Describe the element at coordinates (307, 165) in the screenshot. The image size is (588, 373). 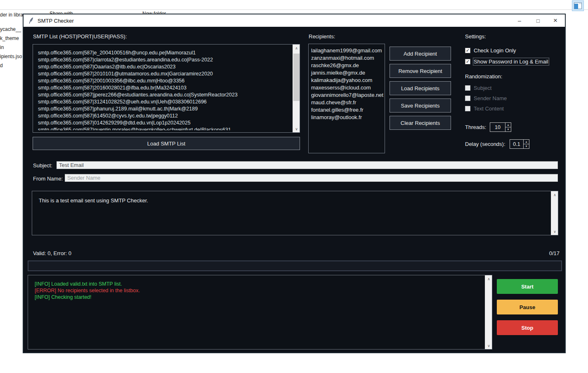
I see `subject-input: Test Email` at that location.